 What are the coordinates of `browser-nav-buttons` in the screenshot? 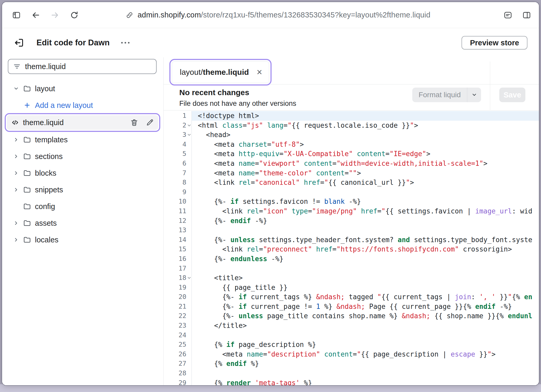 It's located at (45, 15).